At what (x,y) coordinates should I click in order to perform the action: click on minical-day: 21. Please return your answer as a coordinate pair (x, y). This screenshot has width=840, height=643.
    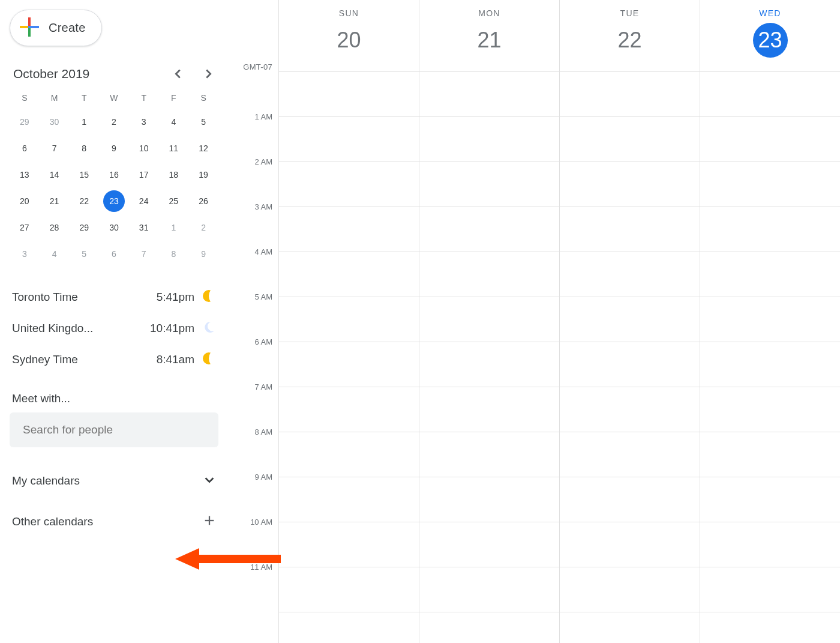
    Looking at the image, I should click on (55, 201).